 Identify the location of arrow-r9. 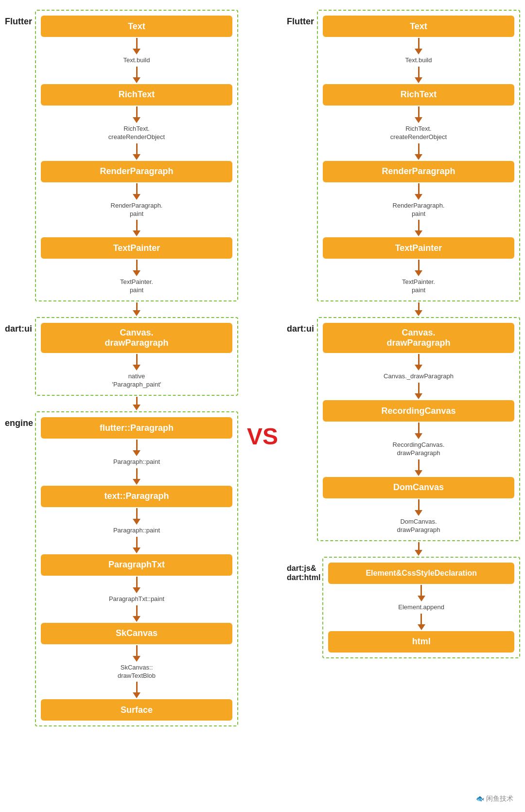
(419, 391).